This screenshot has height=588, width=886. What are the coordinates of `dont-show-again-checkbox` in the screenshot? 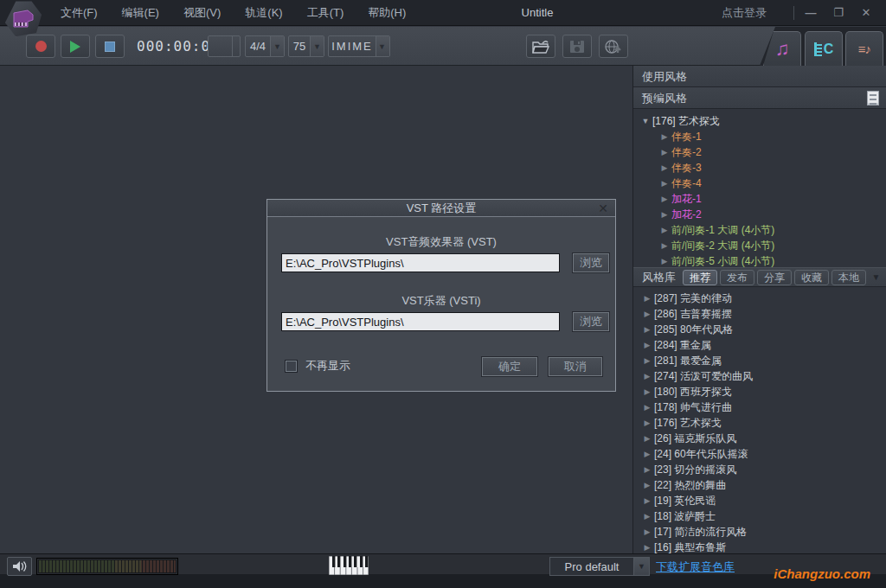 It's located at (291, 367).